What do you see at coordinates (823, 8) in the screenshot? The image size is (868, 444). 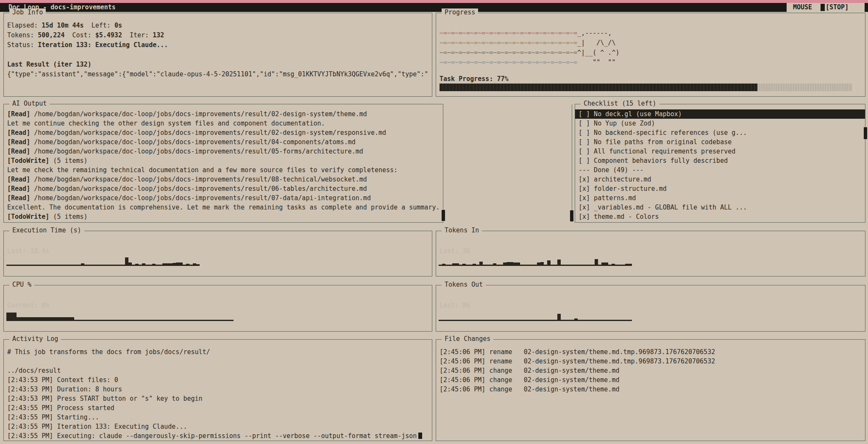 I see `titlebar-cursor-block` at bounding box center [823, 8].